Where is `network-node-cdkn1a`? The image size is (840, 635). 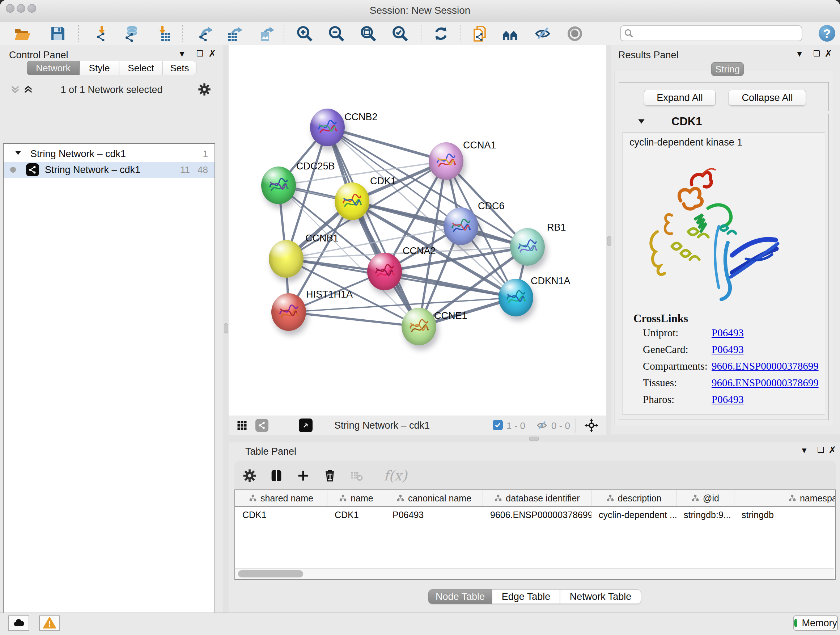
network-node-cdkn1a is located at coordinates (516, 298).